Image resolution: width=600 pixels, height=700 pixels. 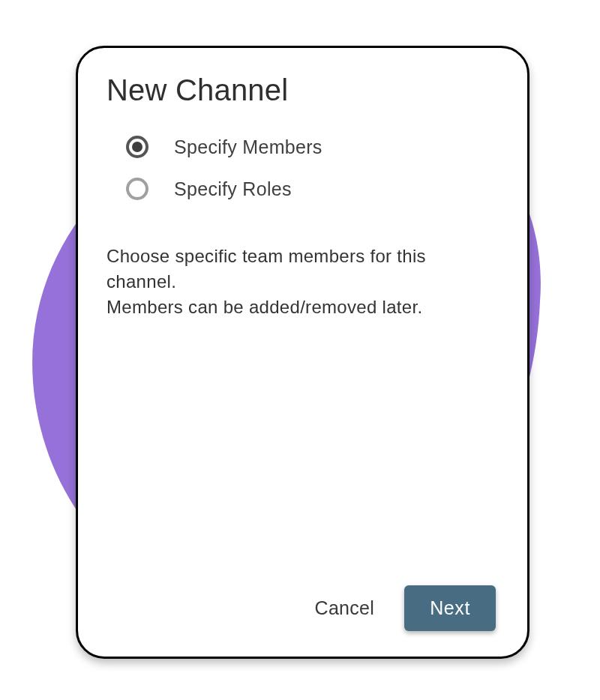 What do you see at coordinates (303, 610) in the screenshot?
I see `dialog-button-row: Cancel Next` at bounding box center [303, 610].